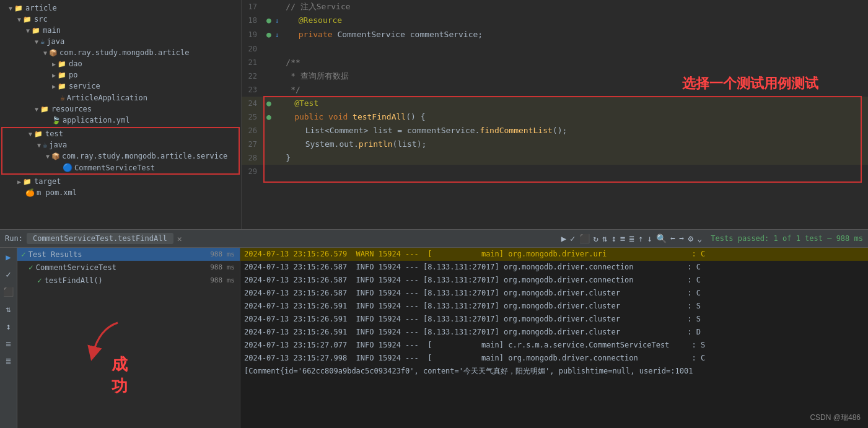 The image size is (868, 428). What do you see at coordinates (125, 53) in the screenshot?
I see `tree-label: com.ray.study.mongodb.article` at bounding box center [125, 53].